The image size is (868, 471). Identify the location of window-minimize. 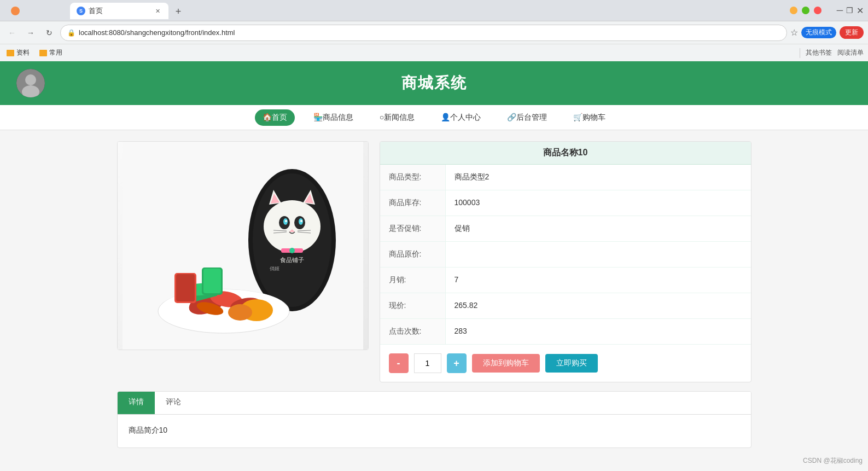
(794, 10).